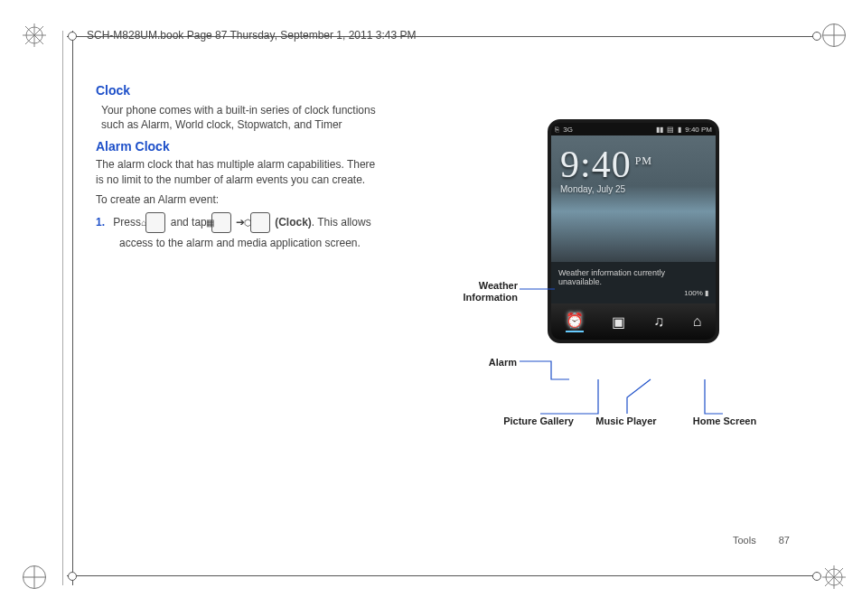 This screenshot has width=862, height=616. I want to click on battery-icon: ▮, so click(679, 130).